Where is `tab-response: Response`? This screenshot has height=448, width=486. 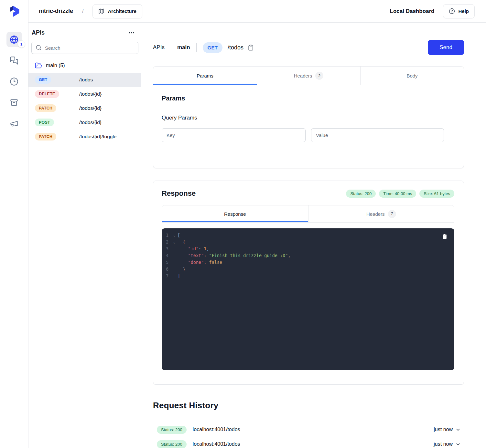
tab-response: Response is located at coordinates (235, 214).